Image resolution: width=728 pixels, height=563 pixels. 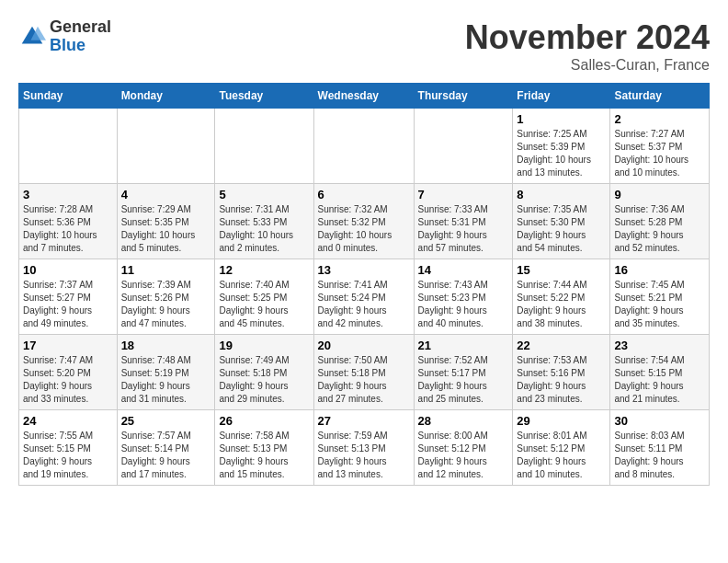 I want to click on day-number: 16, so click(x=660, y=270).